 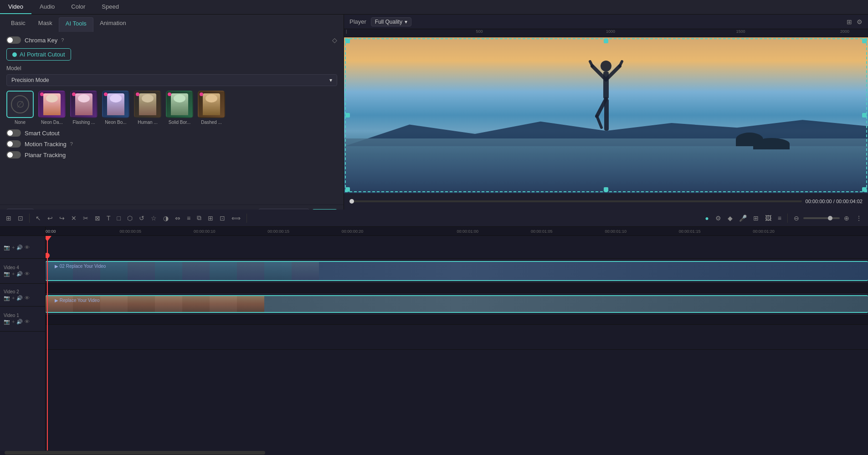 I want to click on zoom-slider, so click(x=822, y=218).